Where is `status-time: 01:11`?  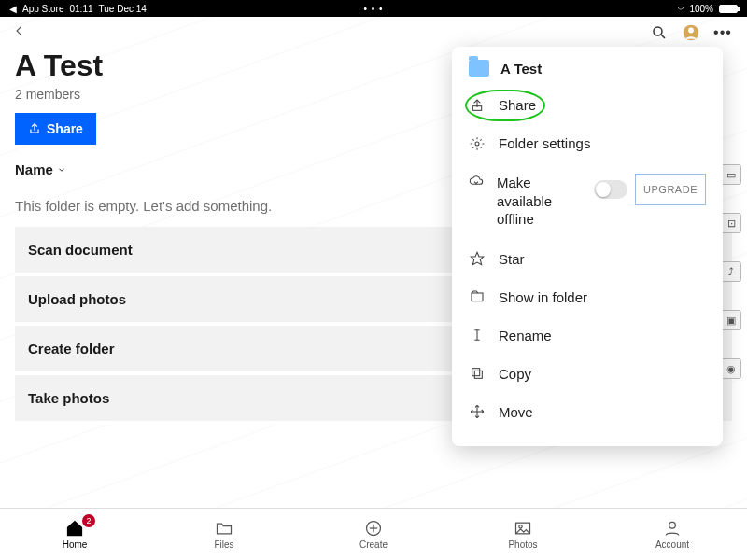
status-time: 01:11 is located at coordinates (80, 9).